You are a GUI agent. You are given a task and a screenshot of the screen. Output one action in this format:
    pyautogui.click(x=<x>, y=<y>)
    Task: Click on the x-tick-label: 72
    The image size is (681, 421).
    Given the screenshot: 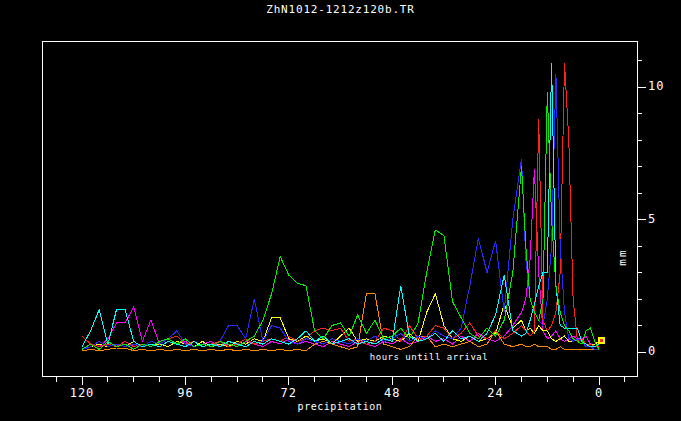 What is the action you would take?
    pyautogui.click(x=289, y=393)
    